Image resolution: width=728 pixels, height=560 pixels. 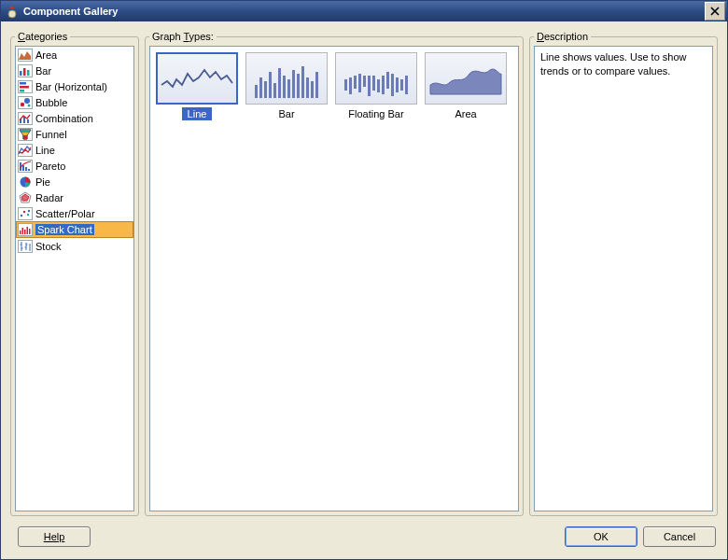 I want to click on line-thumb-icon, so click(x=197, y=78).